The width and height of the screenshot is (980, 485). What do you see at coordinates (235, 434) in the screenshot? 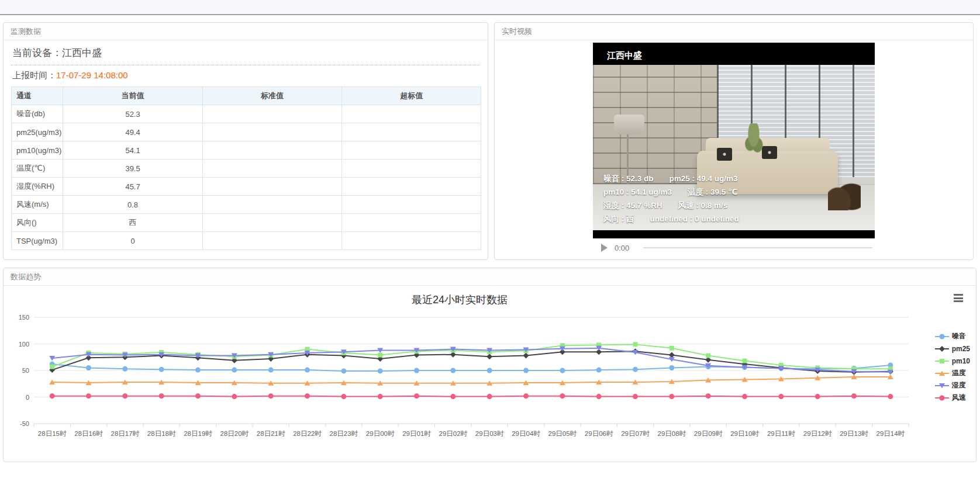
I see `svg-text: 28日20时` at bounding box center [235, 434].